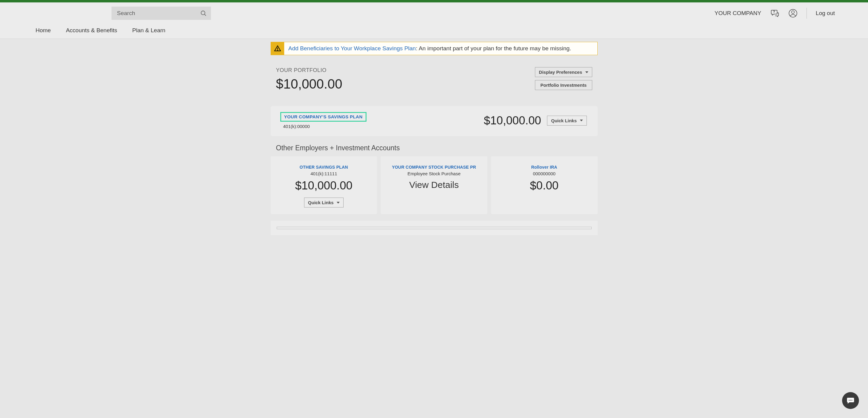 This screenshot has width=868, height=418. I want to click on other-accounts-heading: Other Employers + Investment Accounts, so click(434, 149).